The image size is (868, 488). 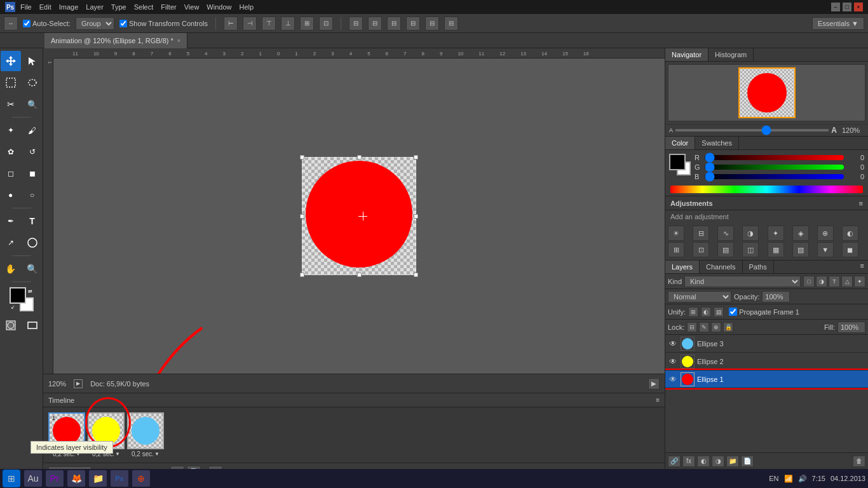 I want to click on menu-layer: Layer, so click(x=95, y=7).